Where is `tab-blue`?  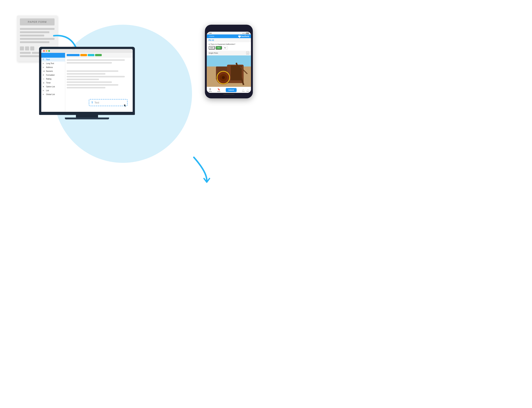 tab-blue is located at coordinates (73, 55).